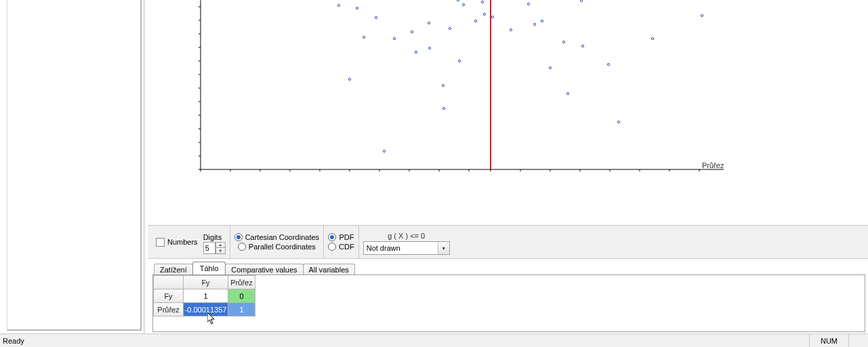 The width and height of the screenshot is (868, 347). What do you see at coordinates (829, 340) in the screenshot?
I see `status-numlock: NUM` at bounding box center [829, 340].